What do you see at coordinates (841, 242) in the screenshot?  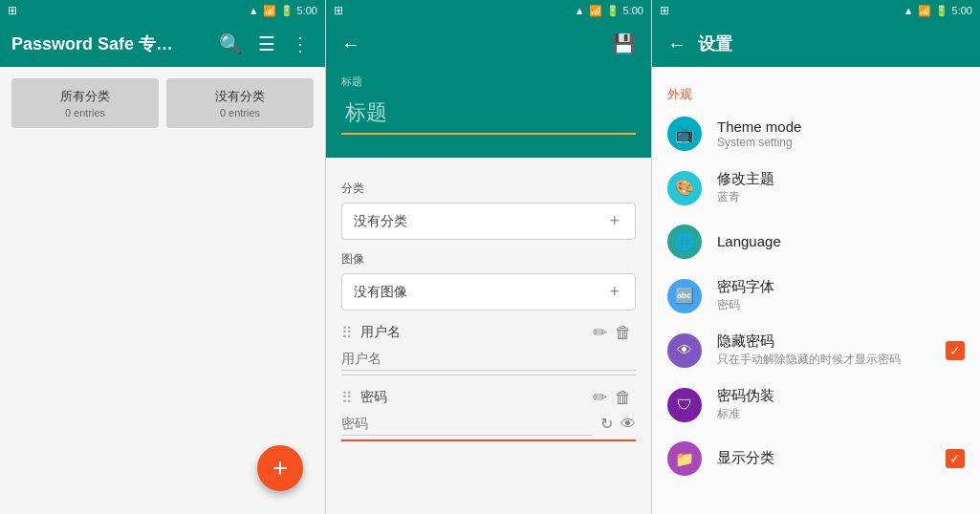 I see `language-text: Language` at bounding box center [841, 242].